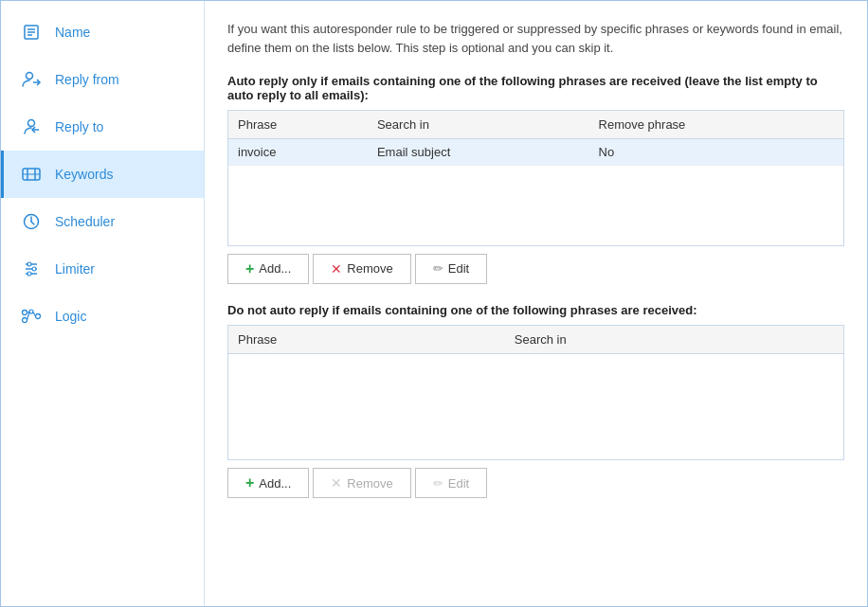  What do you see at coordinates (479, 152) in the screenshot?
I see `section1-row1-search-in: Email subject` at bounding box center [479, 152].